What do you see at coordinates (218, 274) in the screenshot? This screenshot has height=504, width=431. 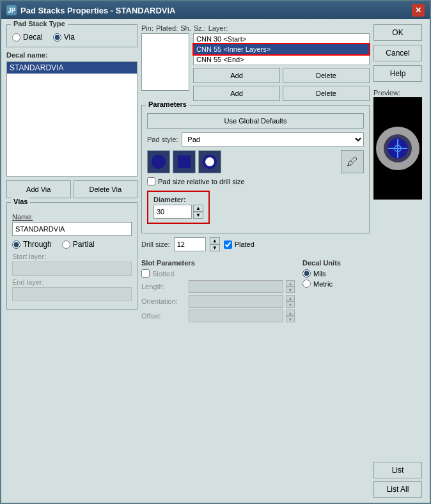 I see `slotted-check-row: Slotted` at bounding box center [218, 274].